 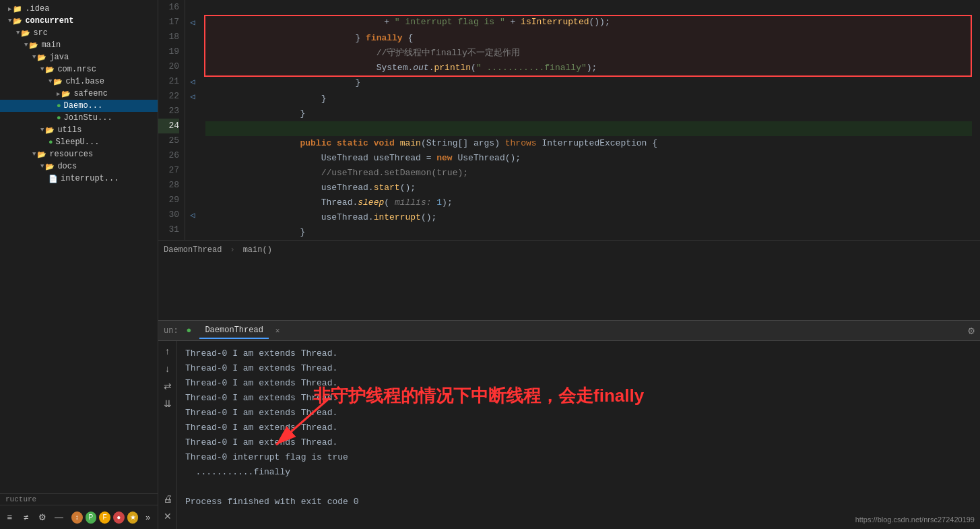 I want to click on line-24: ▶ 24, so click(x=168, y=126).